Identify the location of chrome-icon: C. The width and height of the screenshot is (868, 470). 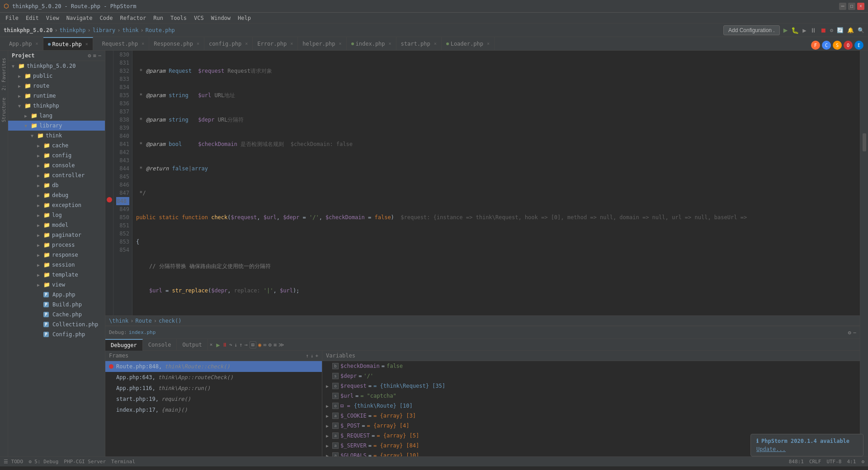
(826, 45).